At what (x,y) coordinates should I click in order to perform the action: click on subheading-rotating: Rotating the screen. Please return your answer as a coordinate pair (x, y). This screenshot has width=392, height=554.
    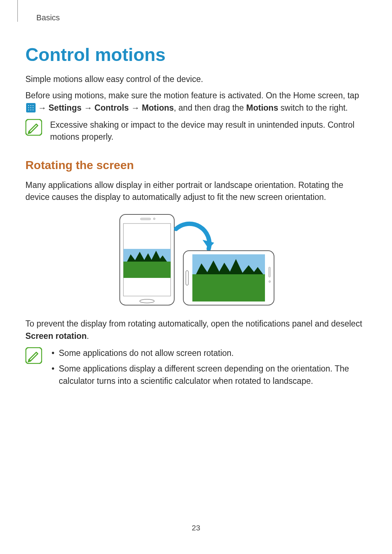
    Looking at the image, I should click on (196, 165).